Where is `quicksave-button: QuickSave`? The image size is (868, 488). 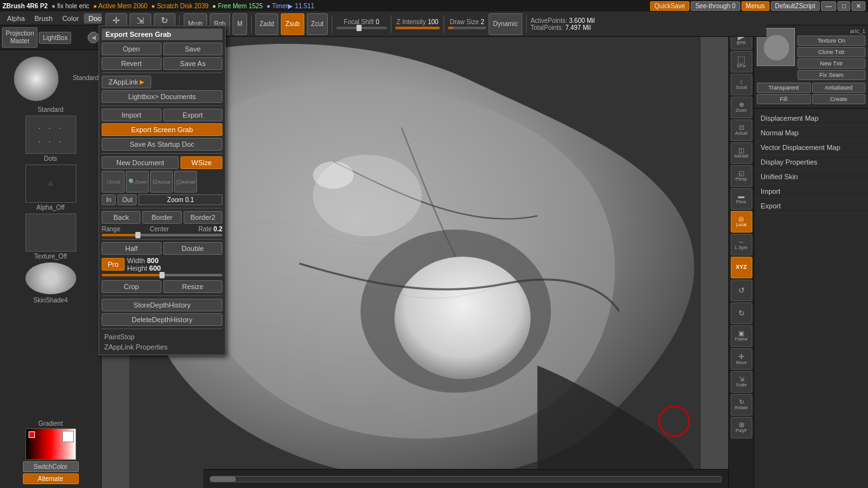
quicksave-button: QuickSave is located at coordinates (670, 6).